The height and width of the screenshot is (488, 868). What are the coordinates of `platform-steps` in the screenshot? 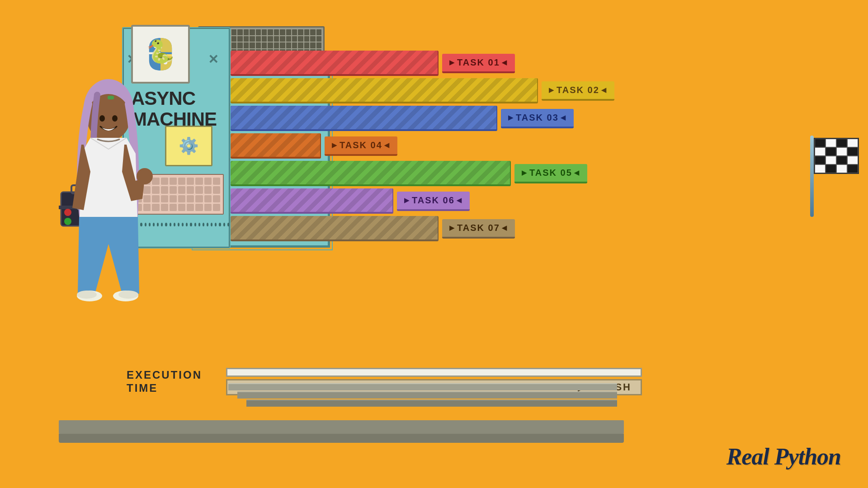 It's located at (423, 395).